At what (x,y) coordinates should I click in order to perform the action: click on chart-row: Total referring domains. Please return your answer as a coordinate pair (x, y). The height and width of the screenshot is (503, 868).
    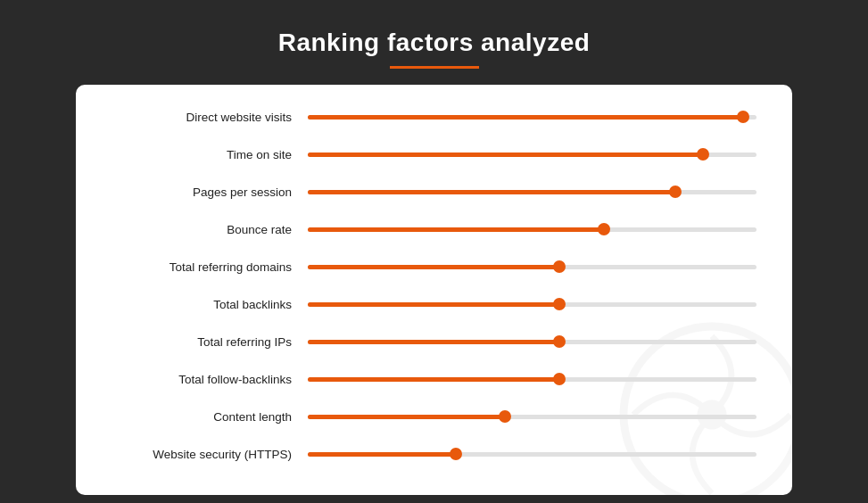
    Looking at the image, I should click on (434, 267).